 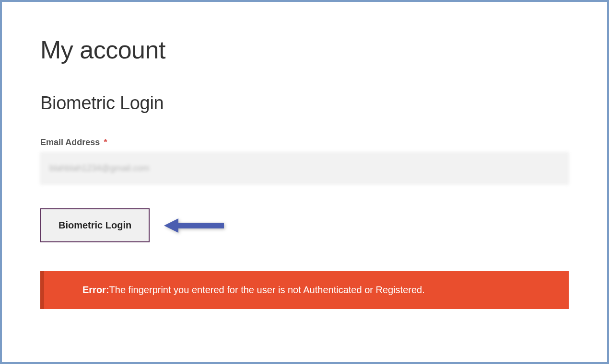 What do you see at coordinates (304, 169) in the screenshot?
I see `email-input` at bounding box center [304, 169].